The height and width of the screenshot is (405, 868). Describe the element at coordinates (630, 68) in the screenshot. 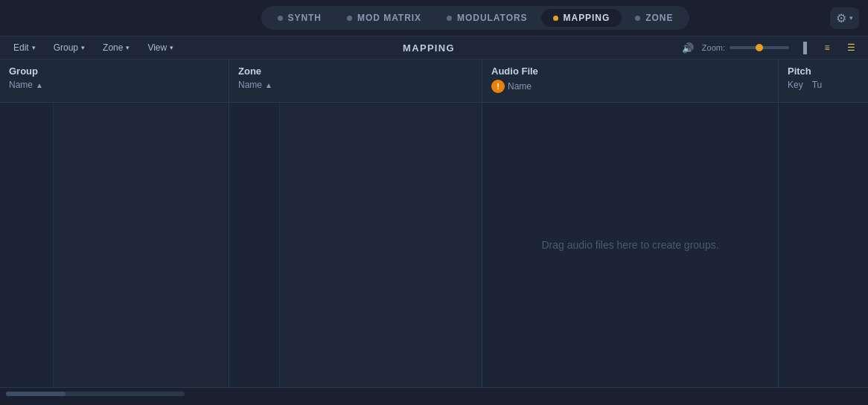

I see `audio-header-top: Audio File` at that location.